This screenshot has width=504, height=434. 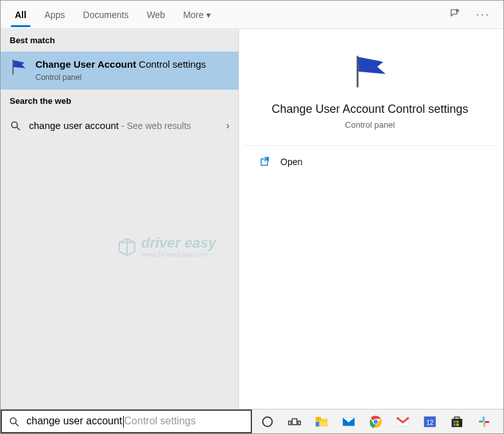 What do you see at coordinates (370, 72) in the screenshot?
I see `flag-icon-large` at bounding box center [370, 72].